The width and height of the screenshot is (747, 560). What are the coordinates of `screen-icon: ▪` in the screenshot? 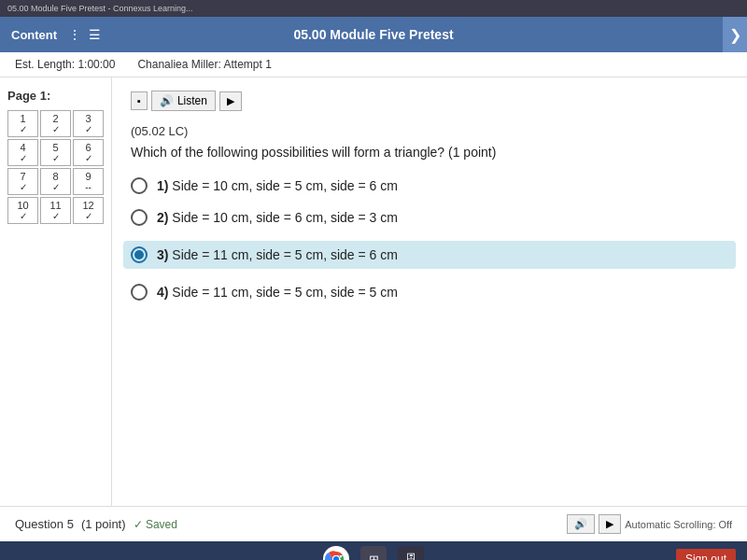 It's located at (139, 101).